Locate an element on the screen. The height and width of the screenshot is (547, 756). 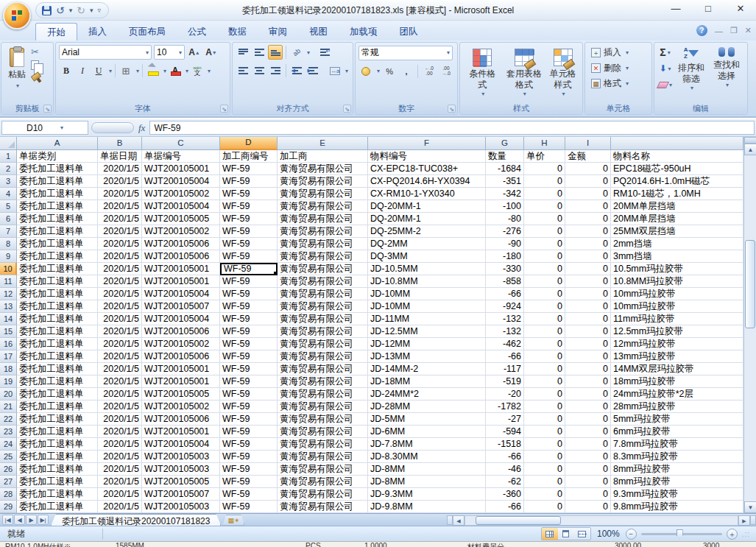
cell-F3: CX-PQ2014.6H-YX0394 is located at coordinates (427, 181).